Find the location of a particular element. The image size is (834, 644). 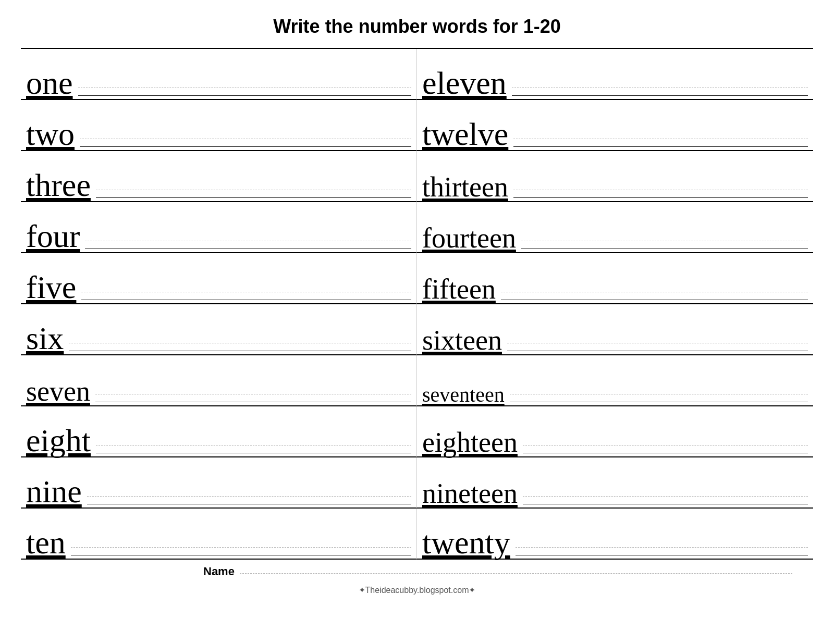

word-two: two is located at coordinates (50, 134).